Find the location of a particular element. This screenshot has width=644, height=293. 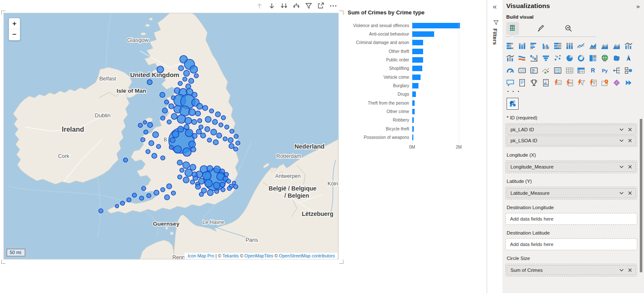

bar-chart-visual: Sum of Crimes by Crime type Violence and… is located at coordinates (411, 84).